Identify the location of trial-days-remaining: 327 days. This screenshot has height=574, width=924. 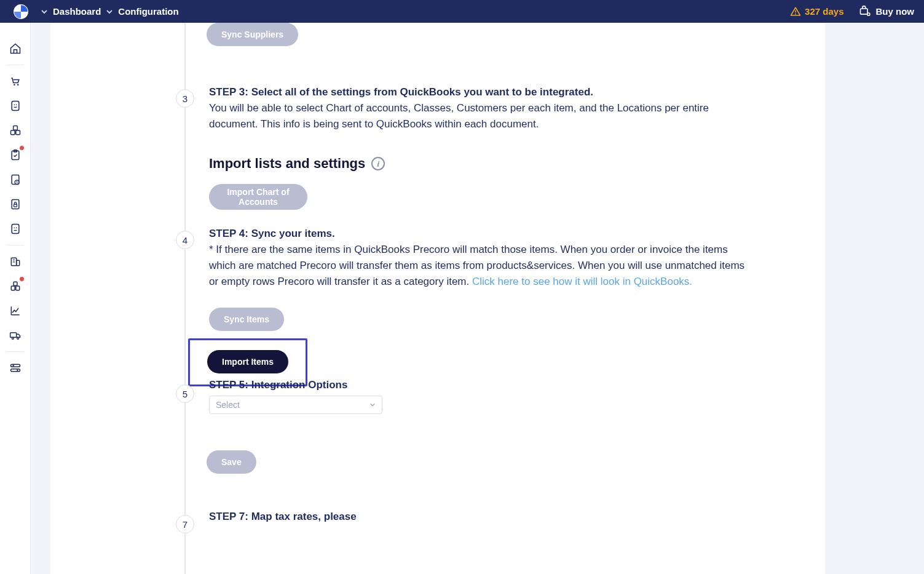
(816, 12).